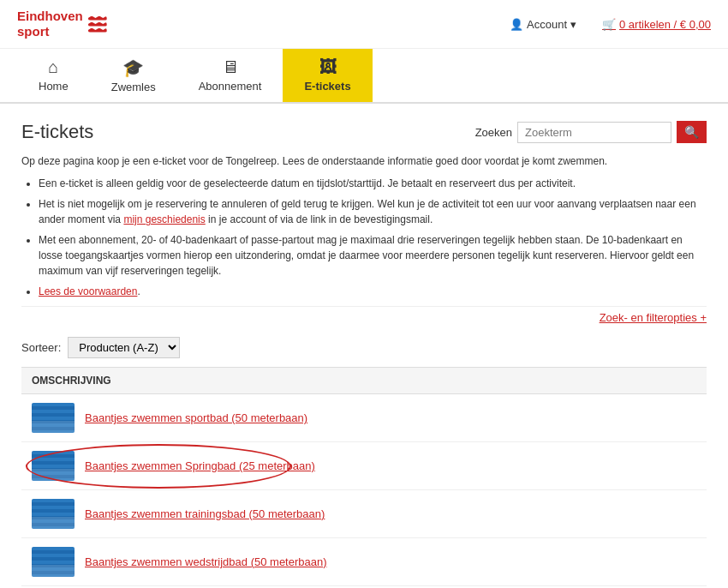 This screenshot has width=728, height=588. Describe the element at coordinates (41, 348) in the screenshot. I see `sort-label: Sorteer:` at that location.